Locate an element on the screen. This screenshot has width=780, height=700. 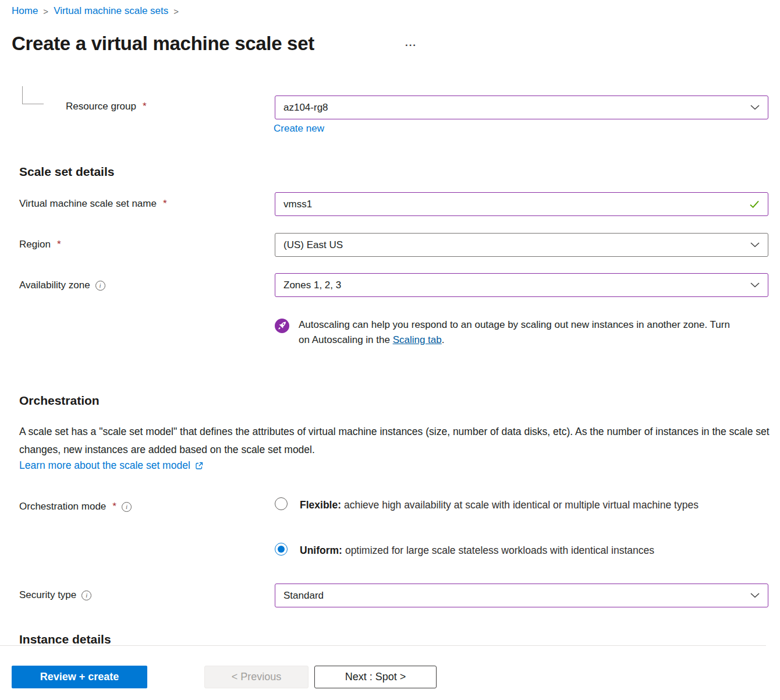
orchestration-heading: Orchestration is located at coordinates (59, 401).